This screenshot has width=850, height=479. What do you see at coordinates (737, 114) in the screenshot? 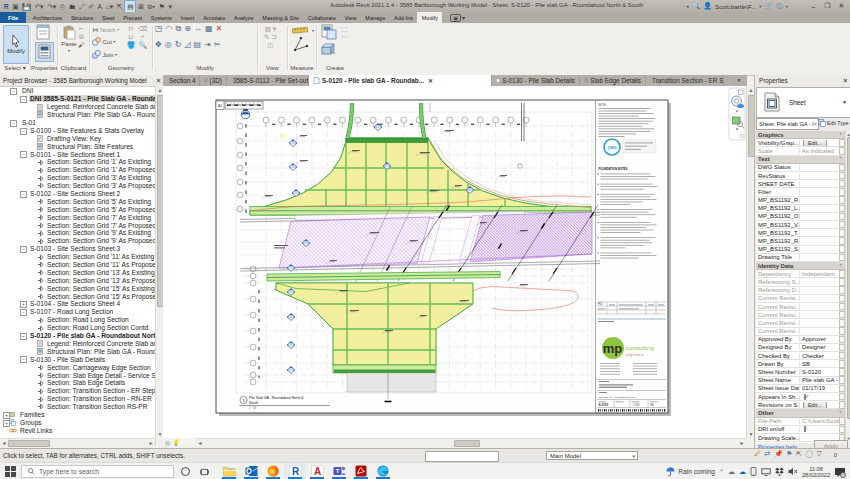
I see `navigation-bar` at bounding box center [737, 114].